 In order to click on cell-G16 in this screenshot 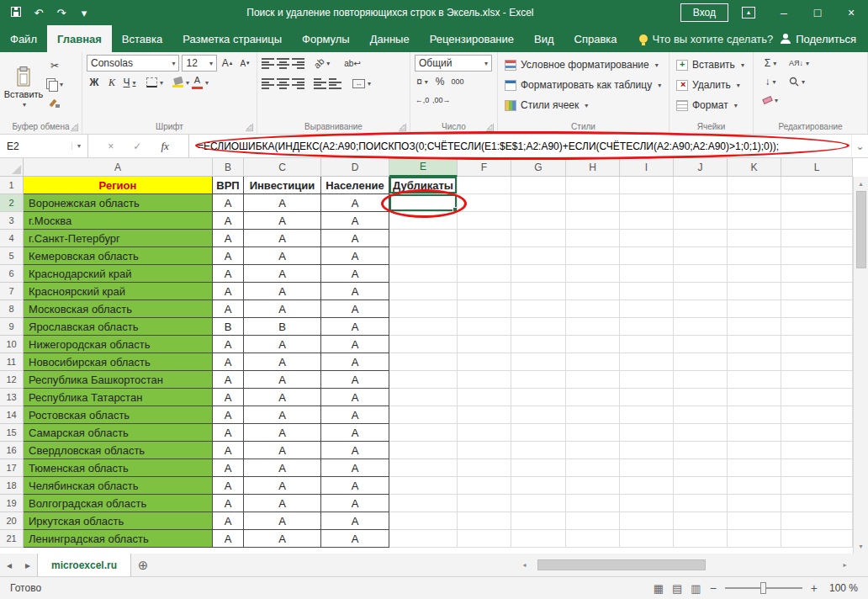, I will do `click(538, 451)`.